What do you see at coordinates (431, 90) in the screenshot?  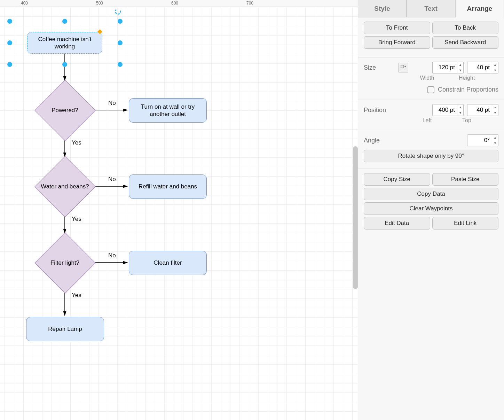 I see `constrain-checkbox` at bounding box center [431, 90].